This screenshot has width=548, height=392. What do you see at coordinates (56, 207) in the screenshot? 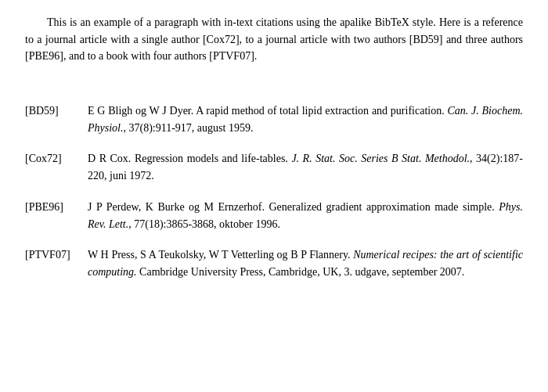
I see `bib-key: [PBE96]` at bounding box center [56, 207].